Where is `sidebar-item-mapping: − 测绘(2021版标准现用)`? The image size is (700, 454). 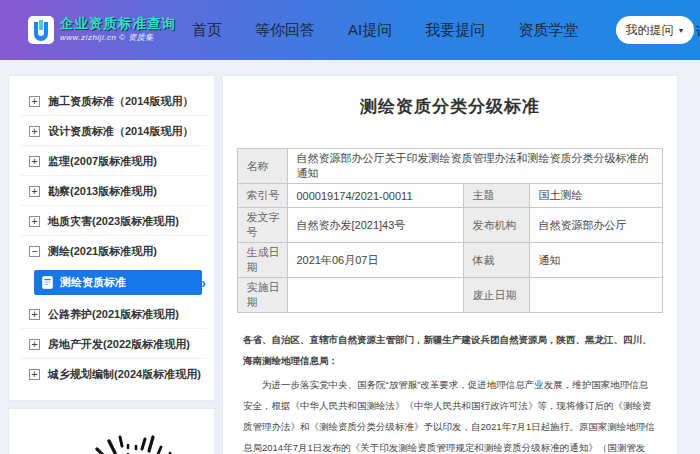
sidebar-item-mapping: − 测绘(2021版标准现用) is located at coordinates (112, 251).